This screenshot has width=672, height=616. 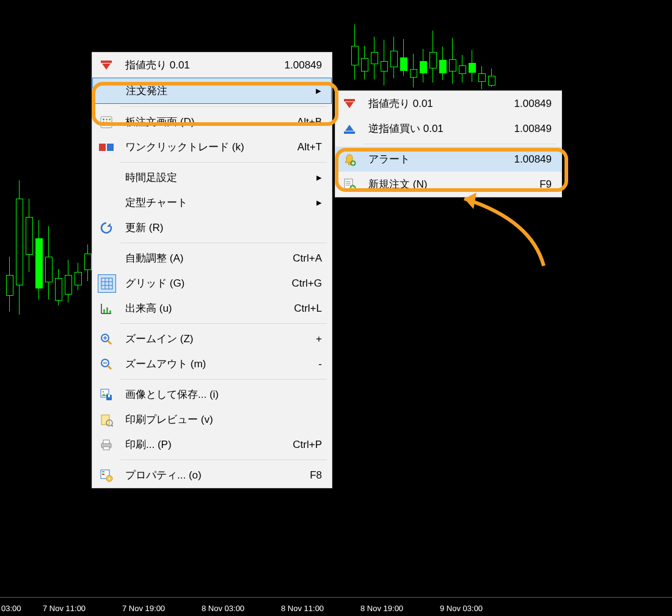 What do you see at coordinates (106, 309) in the screenshot?
I see `volume-icon` at bounding box center [106, 309].